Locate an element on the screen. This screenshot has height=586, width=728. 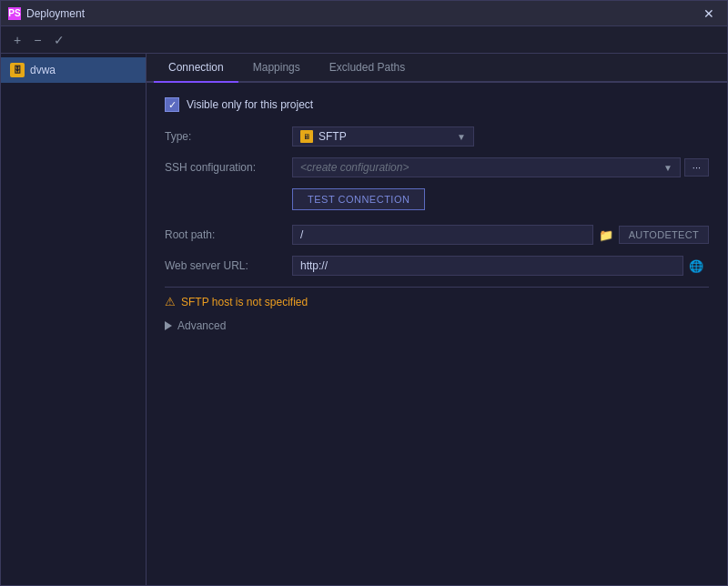
type-control: 🖥 SFTP ▼ is located at coordinates (500, 136).